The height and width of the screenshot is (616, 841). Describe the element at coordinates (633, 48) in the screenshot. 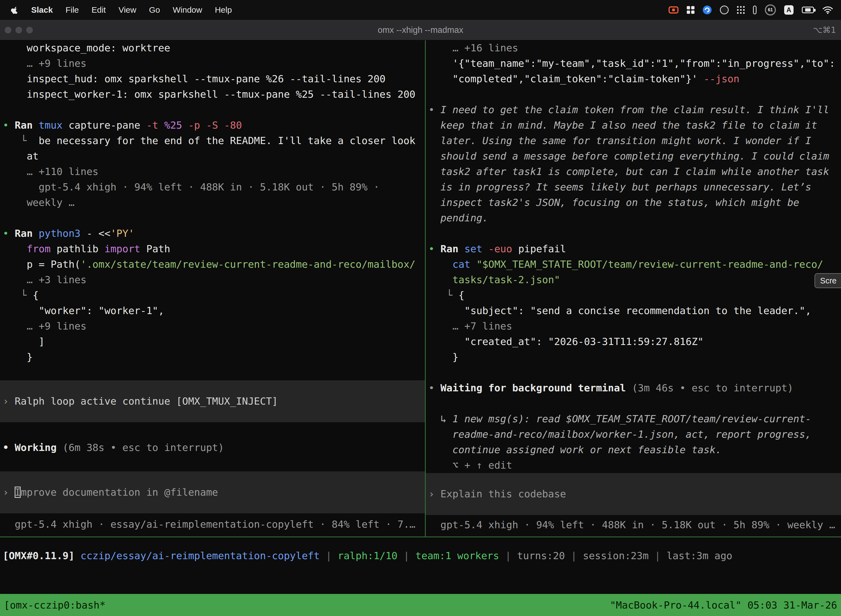

I see `terminal-line: … +16 lines` at that location.